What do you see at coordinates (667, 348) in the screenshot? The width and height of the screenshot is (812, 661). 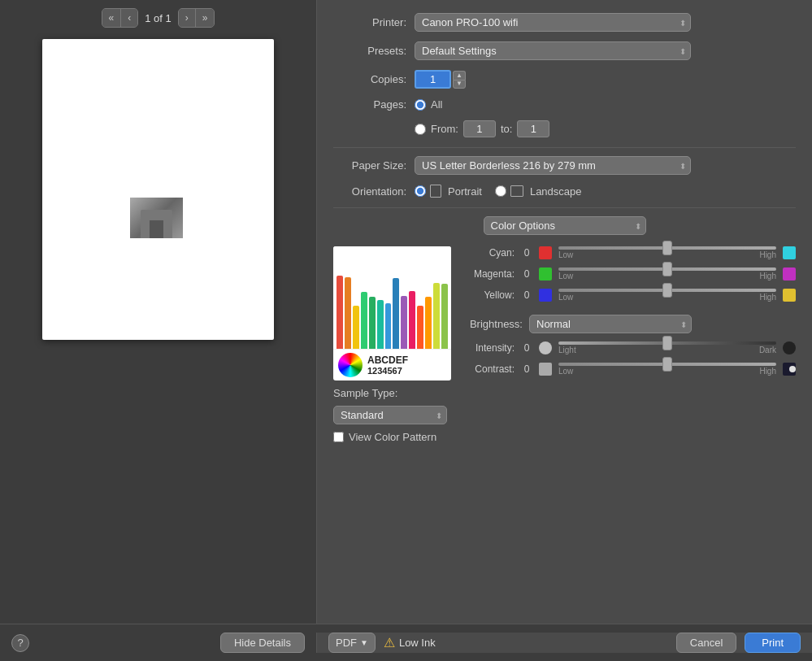 I see `intensity-slider-container: Light Dark` at bounding box center [667, 348].